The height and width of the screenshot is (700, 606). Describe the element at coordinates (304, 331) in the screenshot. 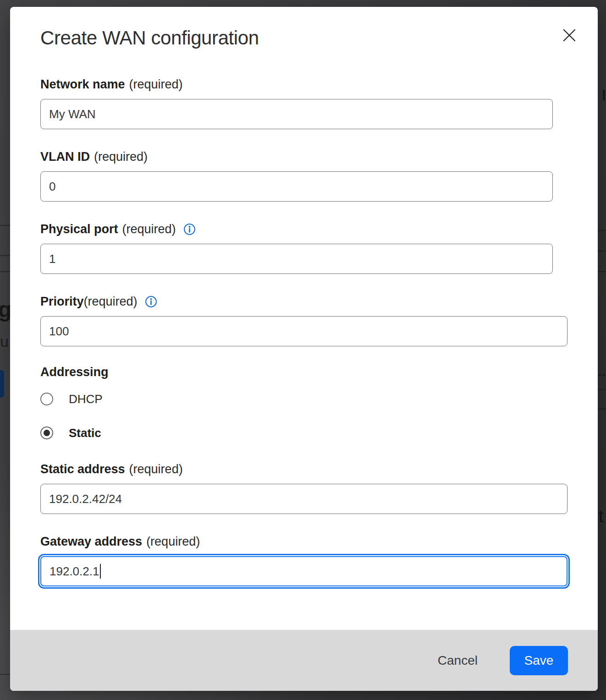

I see `priority-input: 100` at that location.